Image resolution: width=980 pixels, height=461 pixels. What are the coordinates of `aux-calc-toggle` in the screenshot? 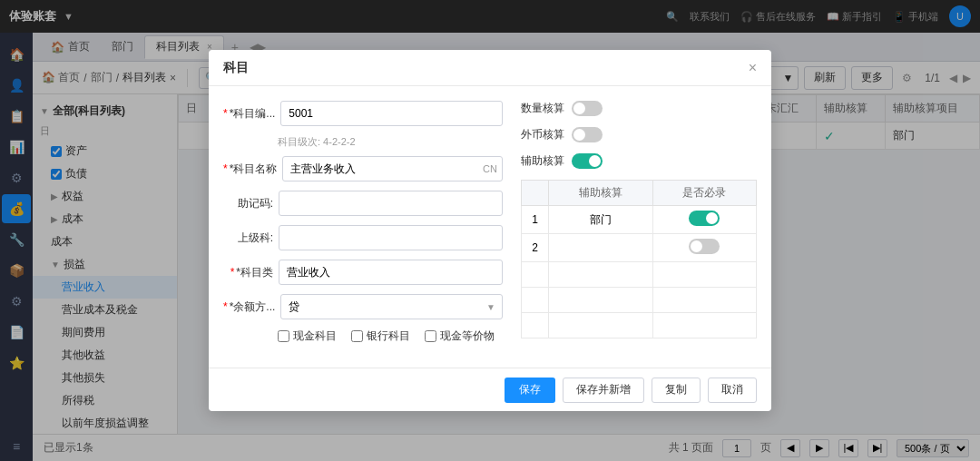 It's located at (587, 162).